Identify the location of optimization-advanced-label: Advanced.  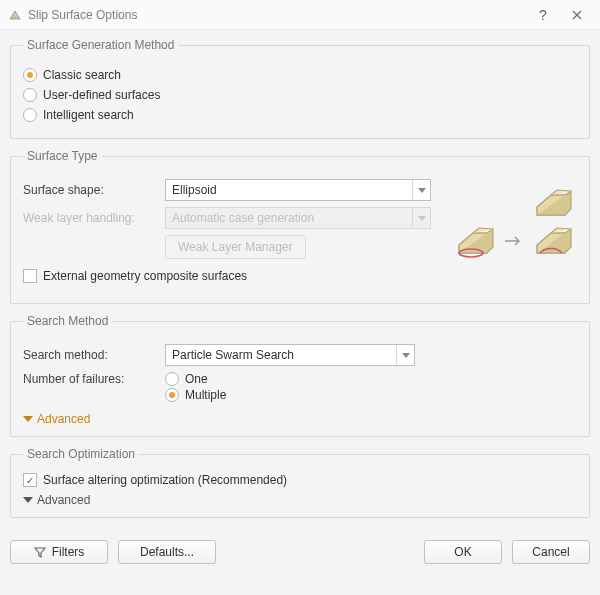
(64, 500).